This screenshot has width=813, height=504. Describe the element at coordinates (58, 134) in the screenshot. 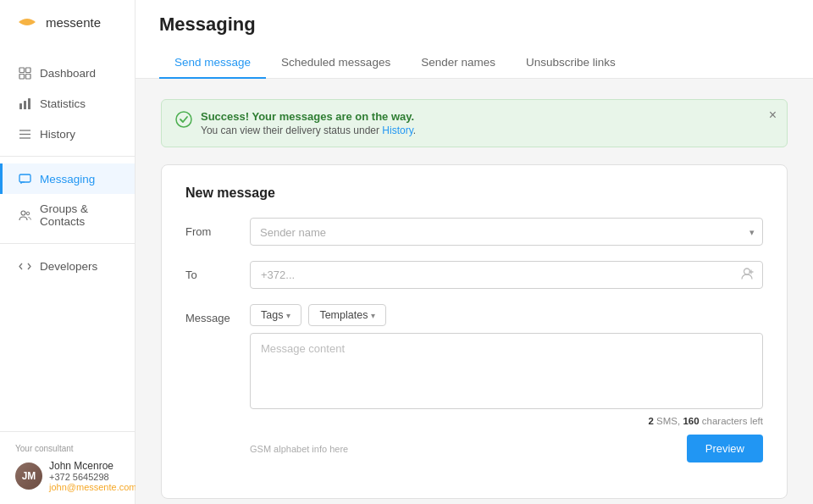

I see `sidebar-item-label-history: History` at that location.